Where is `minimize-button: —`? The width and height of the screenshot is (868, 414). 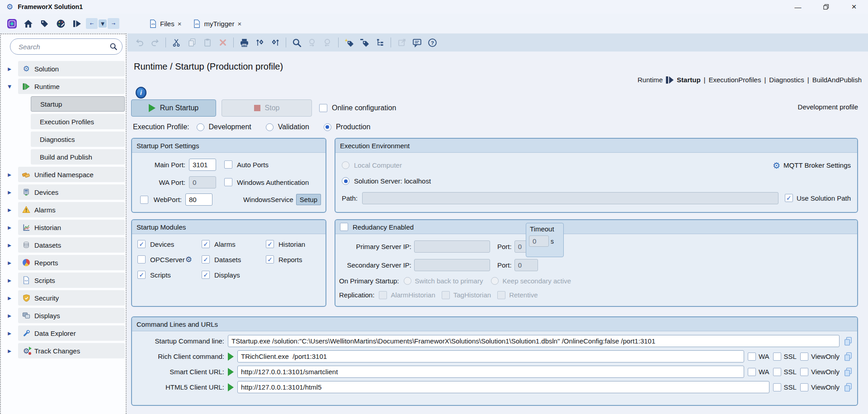
minimize-button: — is located at coordinates (798, 7).